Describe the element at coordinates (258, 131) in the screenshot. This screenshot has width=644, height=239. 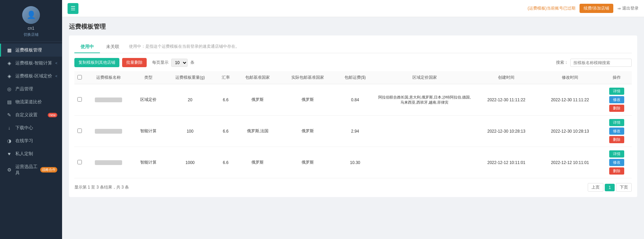
I see `row-base-country-1: 俄罗斯,法国` at that location.